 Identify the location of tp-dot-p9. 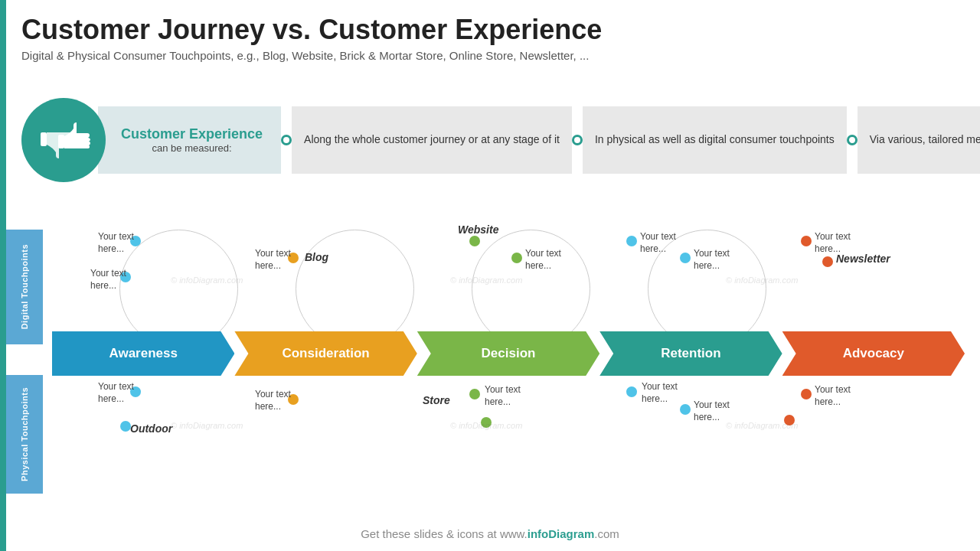
(789, 420).